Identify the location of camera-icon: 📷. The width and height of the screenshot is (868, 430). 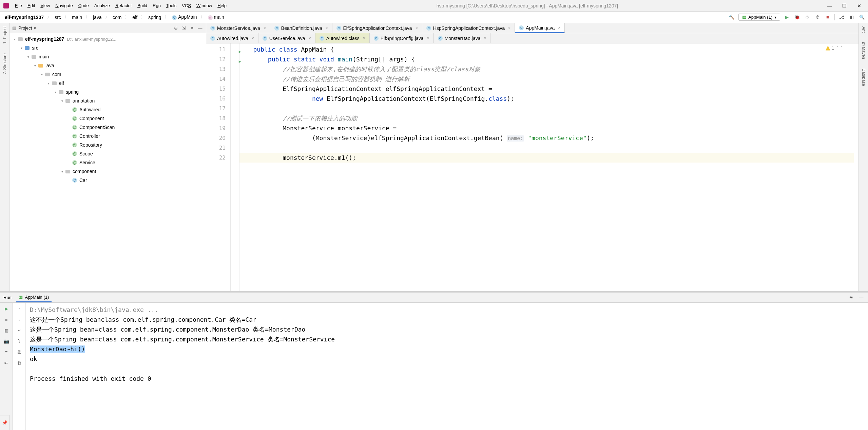
(6, 341).